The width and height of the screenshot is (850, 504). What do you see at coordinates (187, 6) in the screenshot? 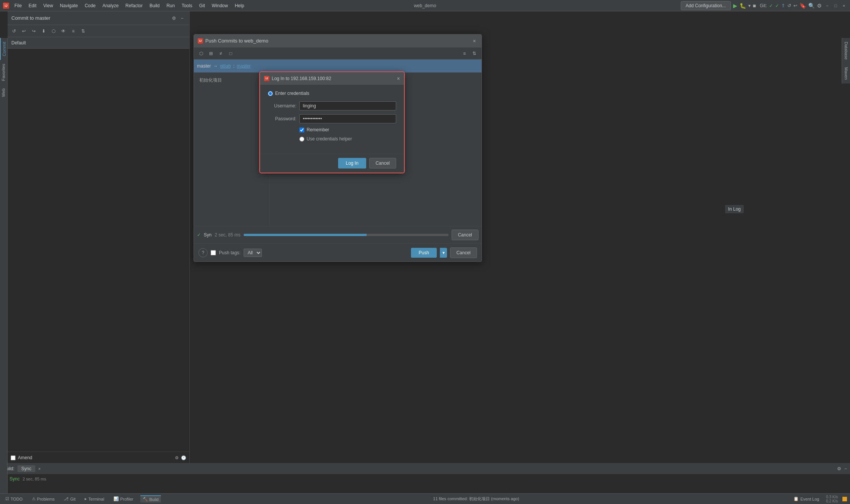
I see `menu-tools: Tools` at bounding box center [187, 6].